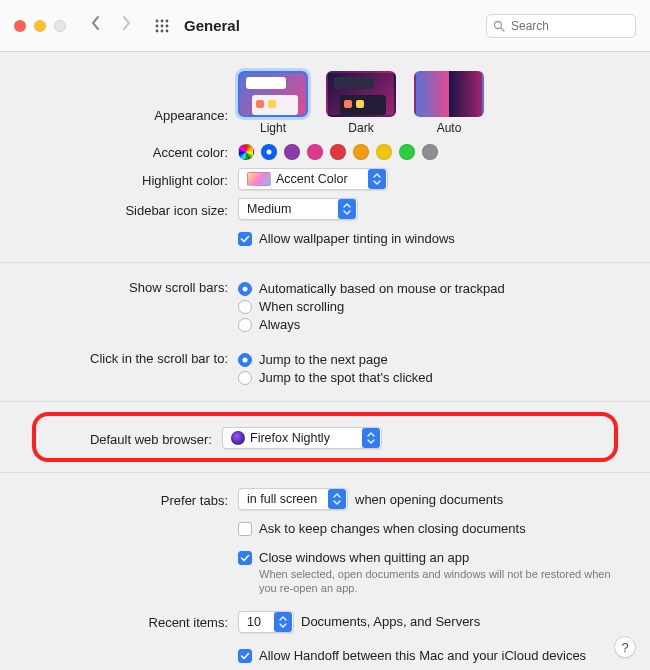 The height and width of the screenshot is (670, 650). Describe the element at coordinates (238, 438) in the screenshot. I see `firefox-nightly-icon` at that location.